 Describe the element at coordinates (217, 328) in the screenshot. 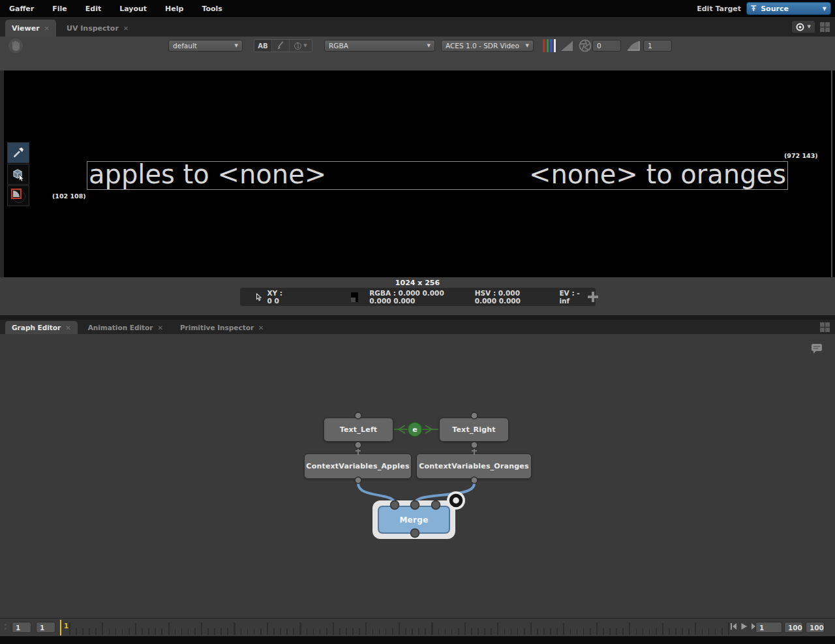

I see `tab-primitive-inspector-label: Primitive Inspector` at that location.